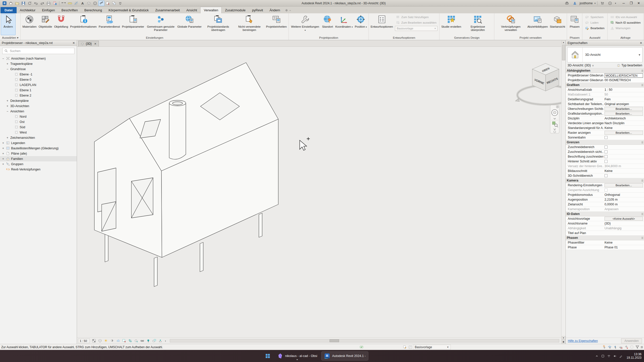  Describe the element at coordinates (575, 25) in the screenshot. I see `phasen-button: Phasen` at that location.